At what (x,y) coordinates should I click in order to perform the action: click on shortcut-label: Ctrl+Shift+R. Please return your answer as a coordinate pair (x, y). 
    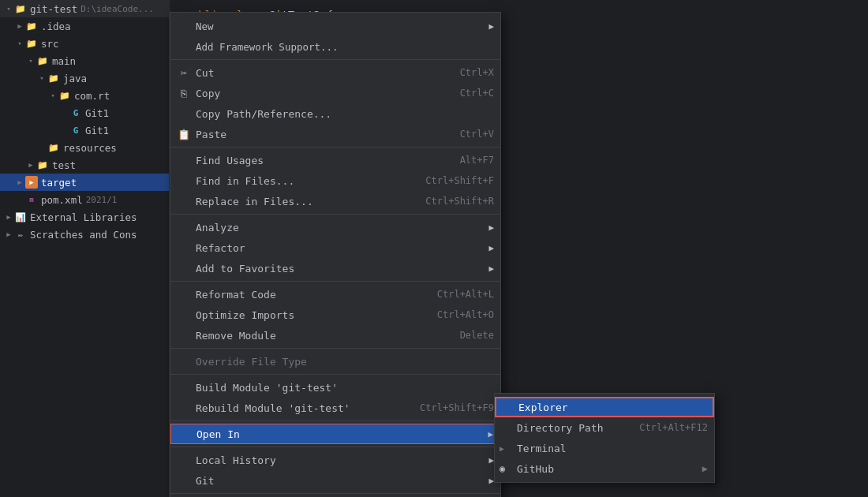
    Looking at the image, I should click on (459, 201).